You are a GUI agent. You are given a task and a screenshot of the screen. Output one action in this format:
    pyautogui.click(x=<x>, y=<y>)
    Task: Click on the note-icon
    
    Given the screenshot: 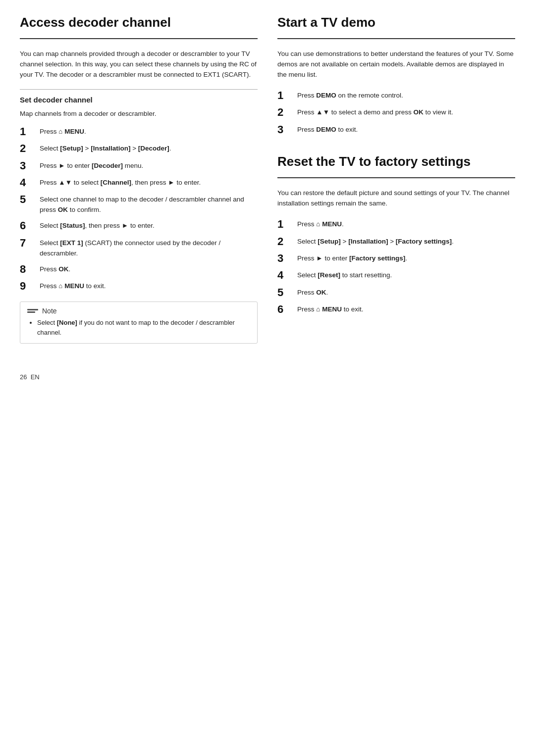 What is the action you would take?
    pyautogui.click(x=33, y=311)
    